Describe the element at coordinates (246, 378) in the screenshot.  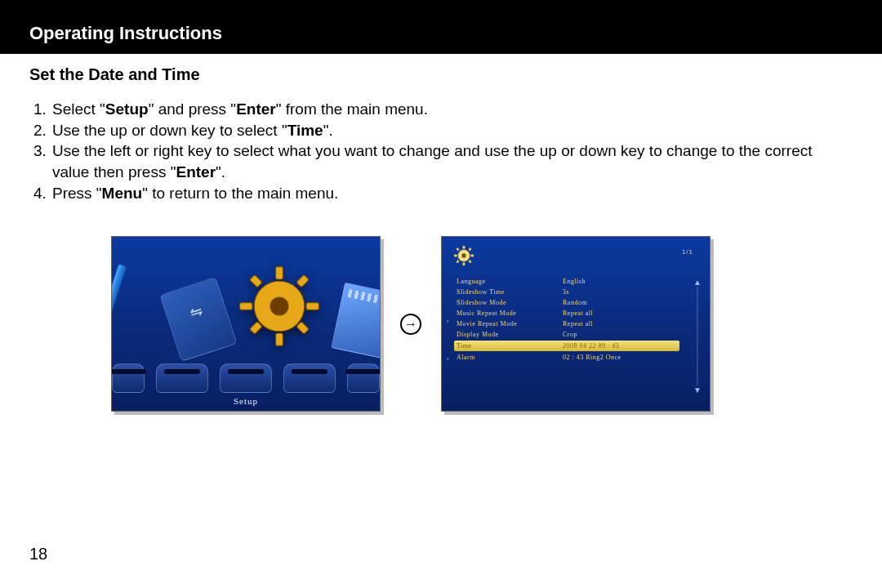
I see `menu-dock` at that location.